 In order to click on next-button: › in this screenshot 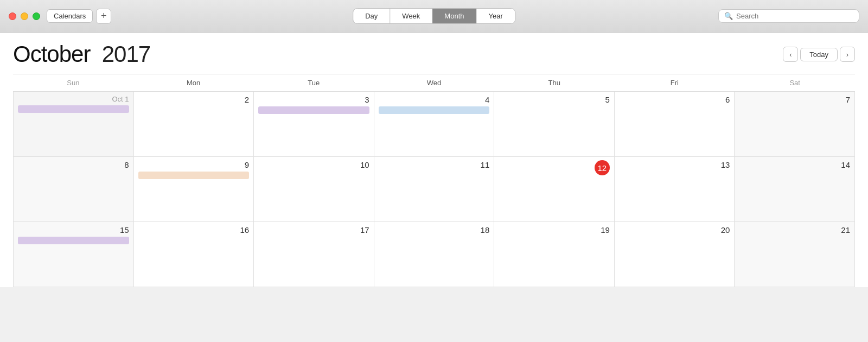, I will do `click(847, 54)`.